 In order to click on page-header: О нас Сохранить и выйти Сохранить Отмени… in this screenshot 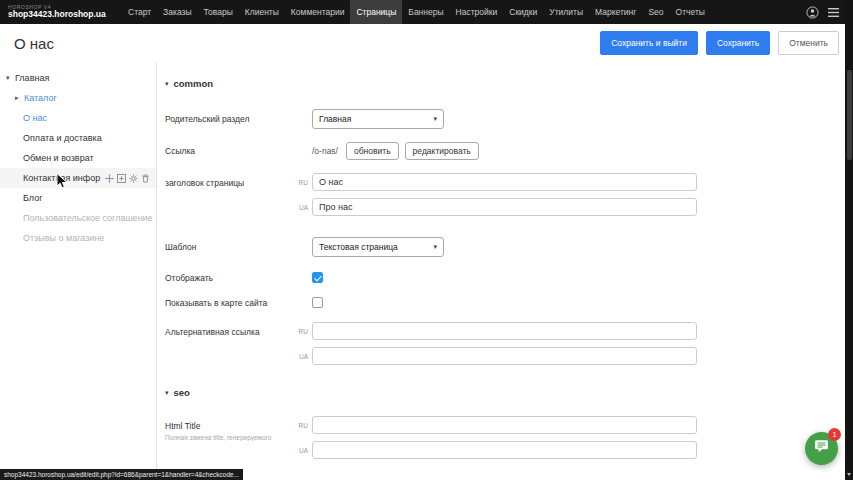, I will do `click(426, 43)`.